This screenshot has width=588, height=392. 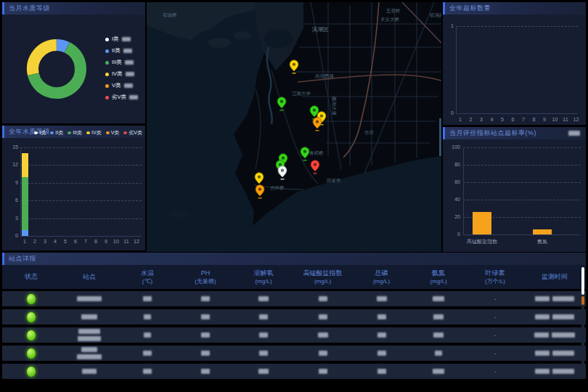 What do you see at coordinates (514, 189) in the screenshot?
I see `month-rate-chart: 020406080100高锰酸盐指数氨氮` at bounding box center [514, 189].